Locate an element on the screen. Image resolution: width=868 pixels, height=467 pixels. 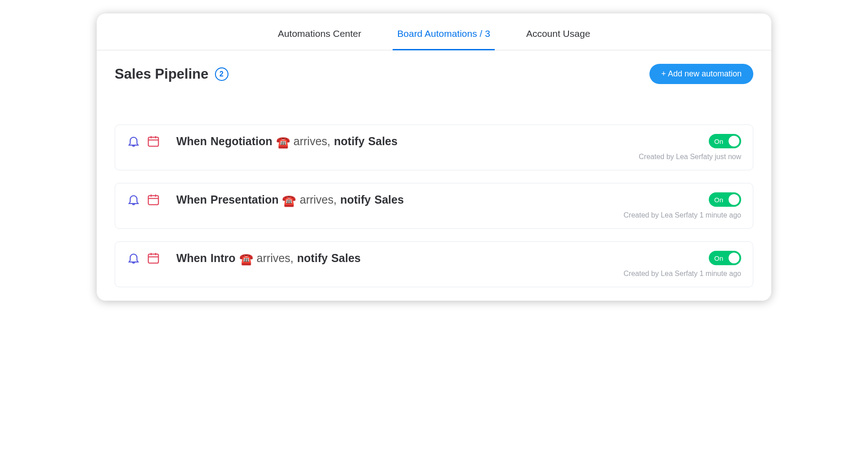
stage-label: Intro is located at coordinates (223, 258).